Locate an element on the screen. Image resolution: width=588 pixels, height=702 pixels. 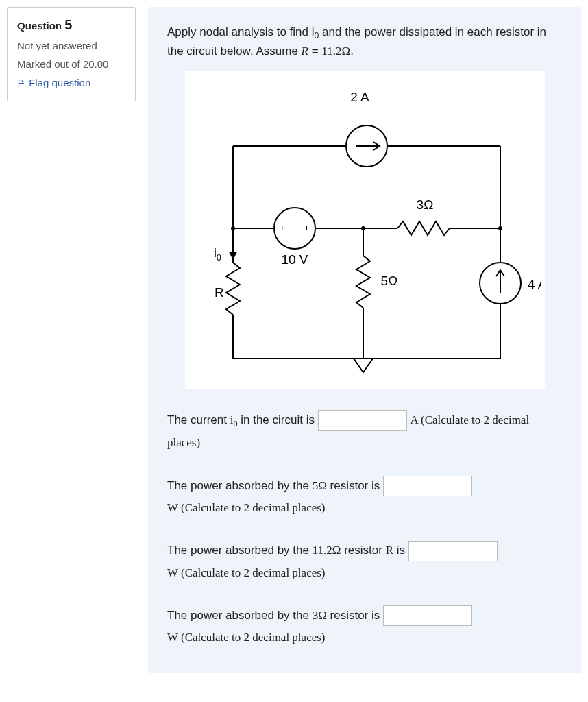
ans3-pre: The power absorbed by the is located at coordinates (240, 550).